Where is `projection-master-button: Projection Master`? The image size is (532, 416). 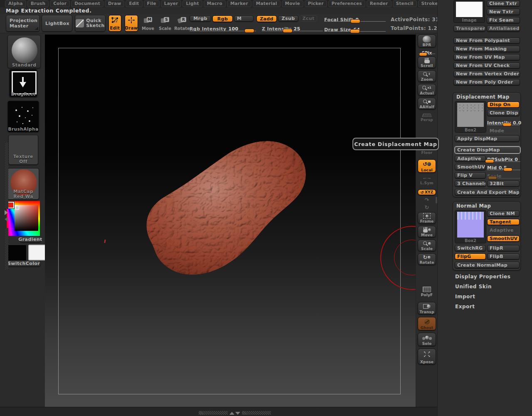
projection-master-button: Projection Master is located at coordinates (23, 23).